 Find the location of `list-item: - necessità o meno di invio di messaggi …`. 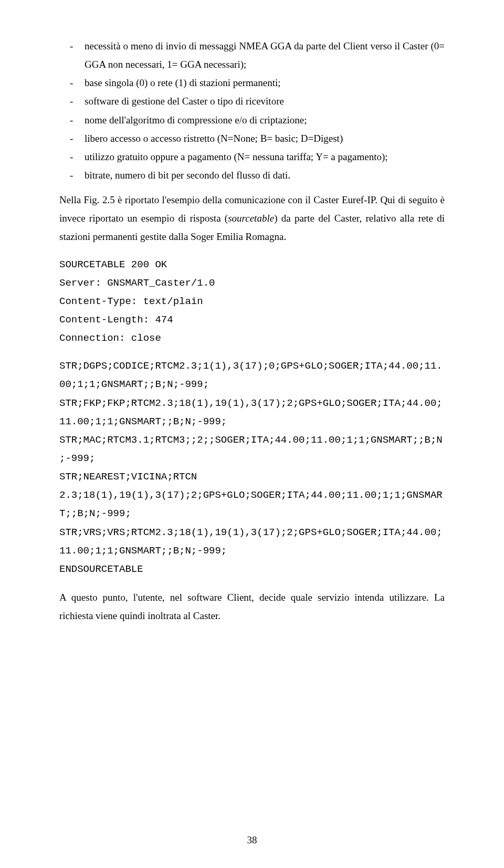

list-item: - necessità o meno di invio di messaggi … is located at coordinates (252, 55).